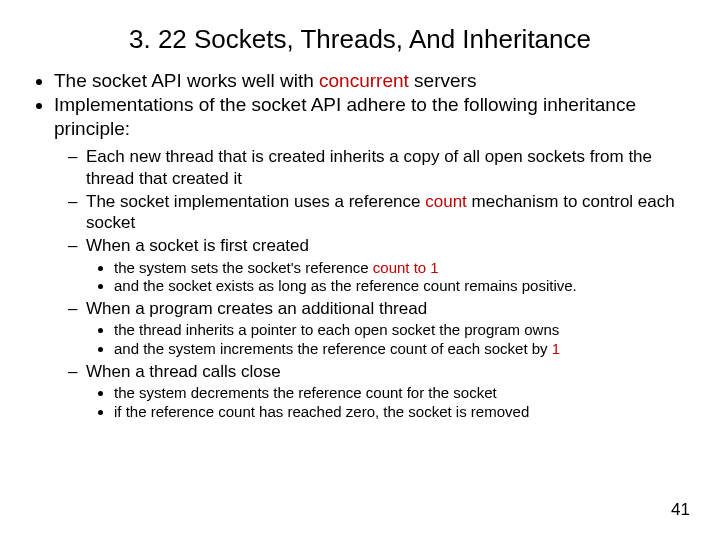  I want to click on subsub-3a: the system sets the socket's reference c…, so click(403, 268).